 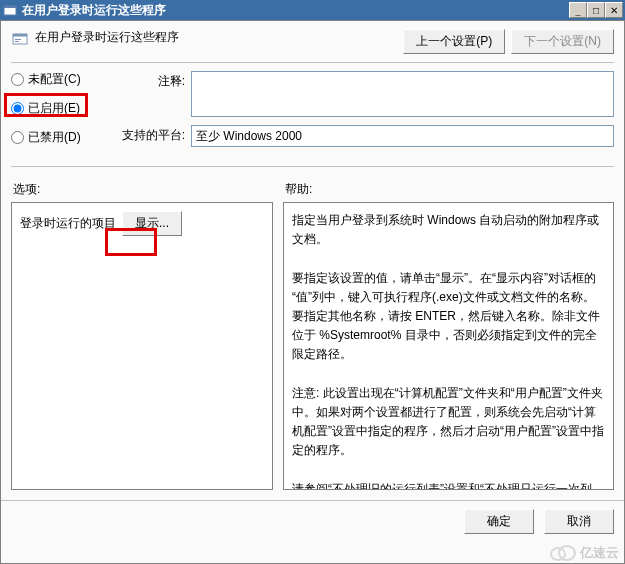 What do you see at coordinates (402, 136) in the screenshot?
I see `platform-value: 至少 Windows 2000` at bounding box center [402, 136].